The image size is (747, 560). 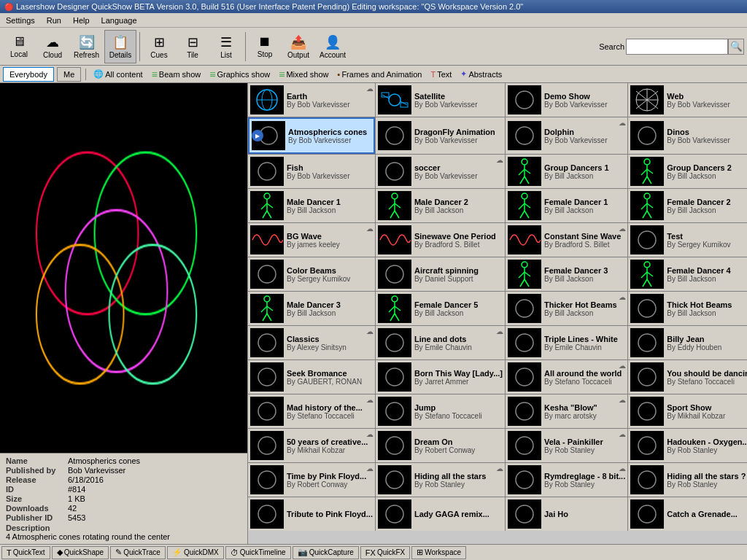 I want to click on grid-item: Kesha "Blow"By marc arotsky☁, so click(x=566, y=411).